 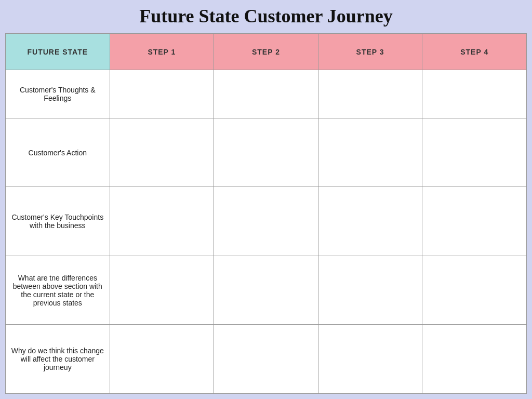 What do you see at coordinates (58, 360) in the screenshot?
I see `row-label-why-change: Why do we think this change will affect …` at bounding box center [58, 360].